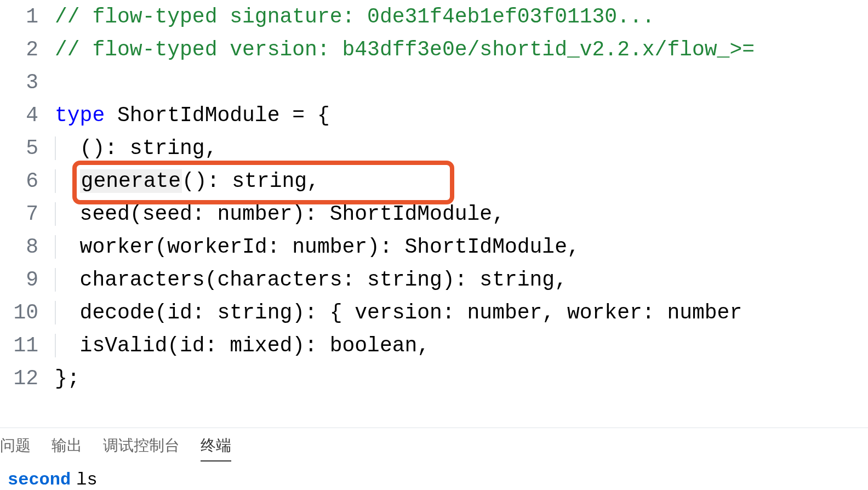 The height and width of the screenshot is (490, 868). Describe the element at coordinates (311, 280) in the screenshot. I see `code-token: characters(characters: string): string,` at that location.